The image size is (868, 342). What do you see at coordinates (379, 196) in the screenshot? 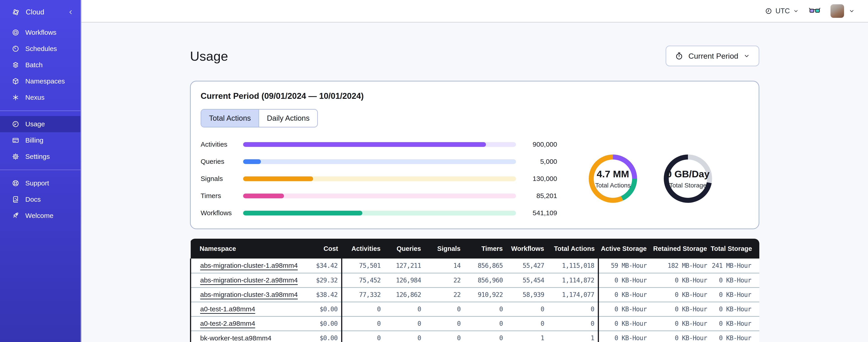
I see `bar-row-timers: Timers 85,201` at bounding box center [379, 196].